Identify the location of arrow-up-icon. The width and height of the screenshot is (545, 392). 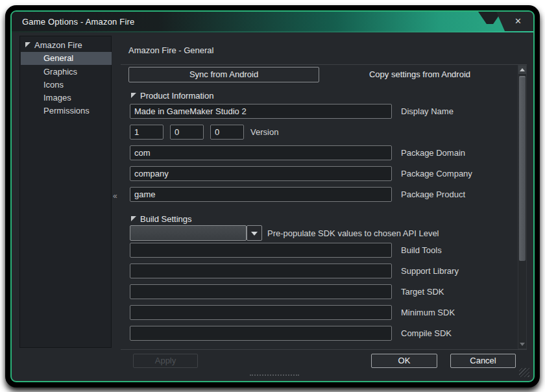
(522, 70).